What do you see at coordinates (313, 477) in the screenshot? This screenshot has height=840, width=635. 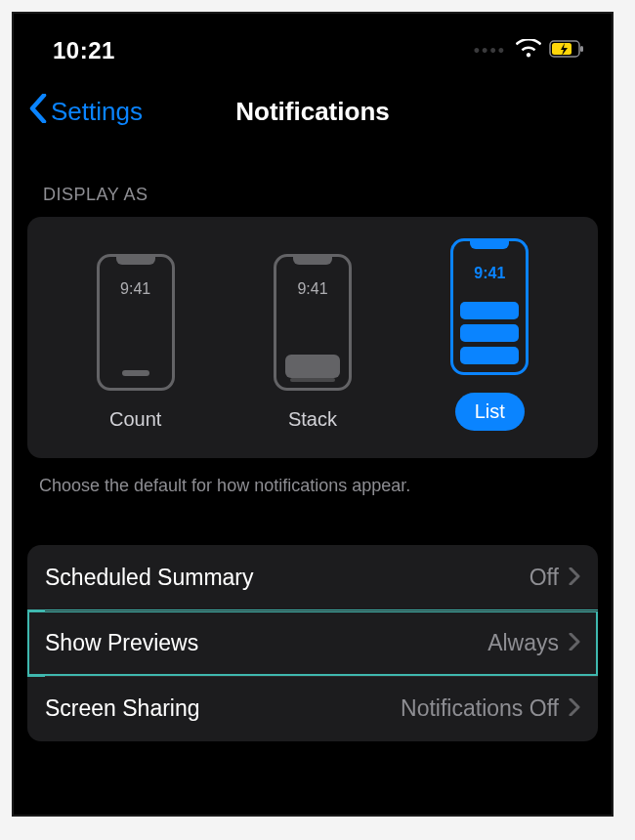 I see `display-as-footer: Choose the default for how notifications…` at bounding box center [313, 477].